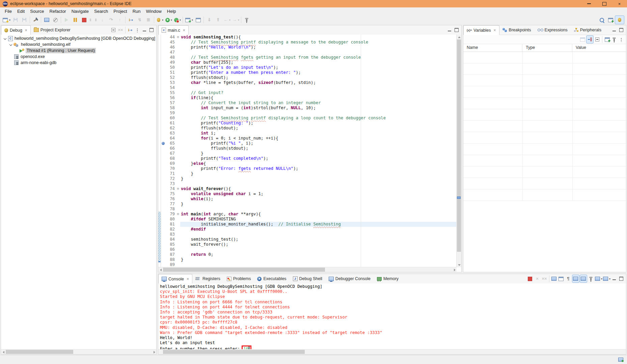  What do you see at coordinates (607, 279) in the screenshot?
I see `open-console-button: ▾` at bounding box center [607, 279].